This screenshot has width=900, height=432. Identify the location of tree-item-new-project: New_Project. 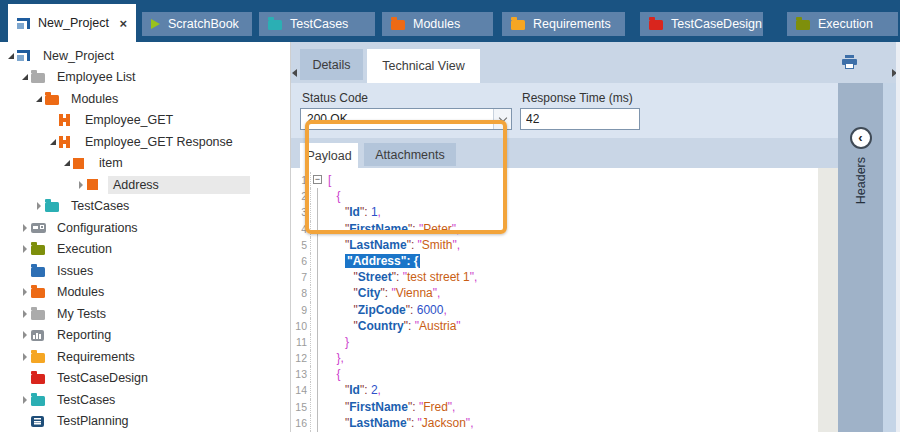
(145, 56).